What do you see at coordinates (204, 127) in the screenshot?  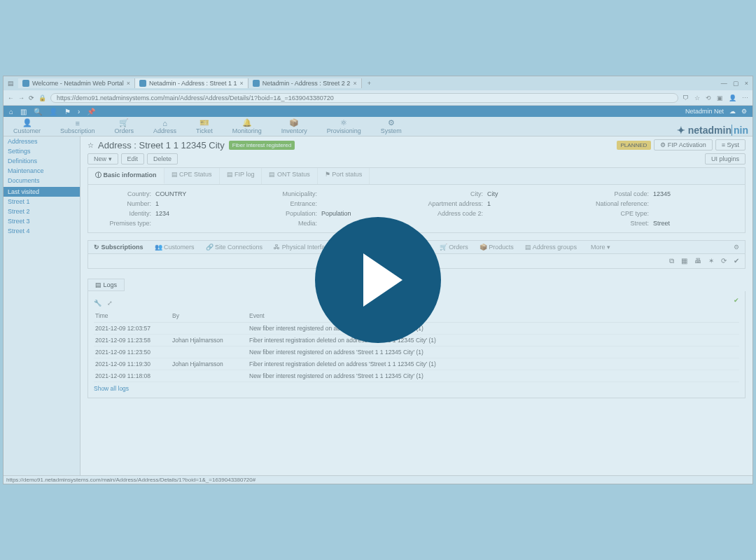 I see `menu-ticket: 🎫Ticket` at bounding box center [204, 127].